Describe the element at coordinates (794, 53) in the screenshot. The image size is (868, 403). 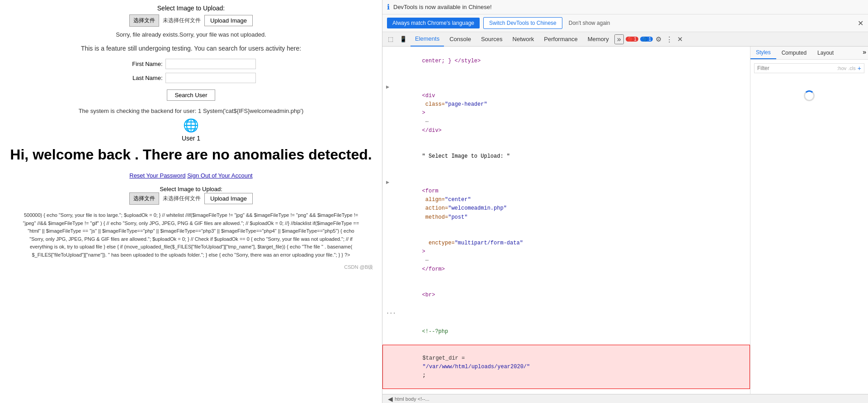
I see `tab-computed: Computed` at that location.